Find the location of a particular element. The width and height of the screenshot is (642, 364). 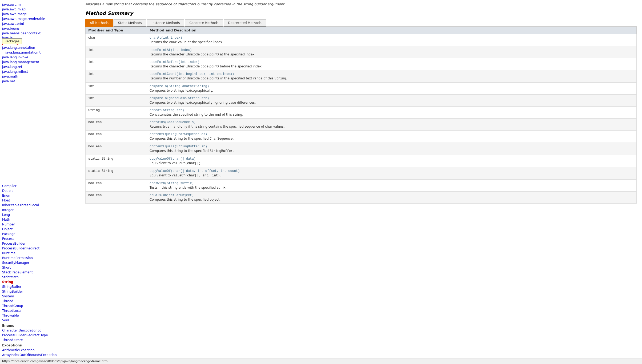

method-desc: Equivalent to valueOf(char[]). is located at coordinates (392, 163).